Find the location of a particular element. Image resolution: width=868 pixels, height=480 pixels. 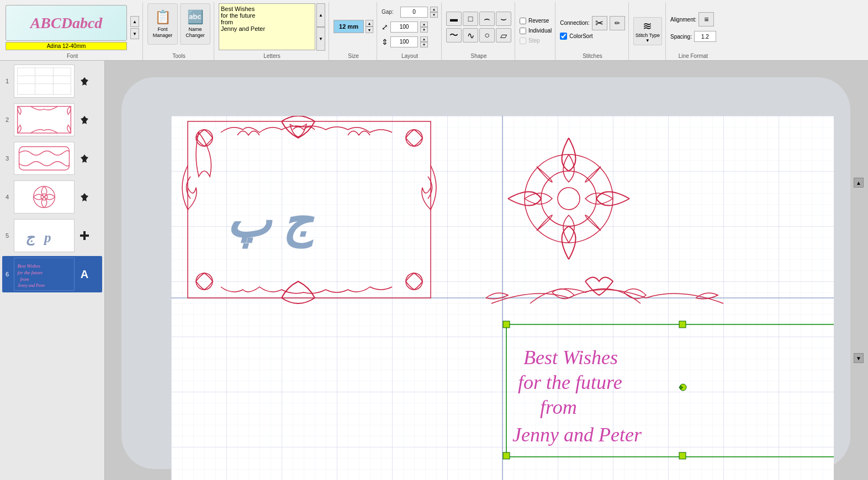

svg-text: Best Wishes is located at coordinates (29, 266).